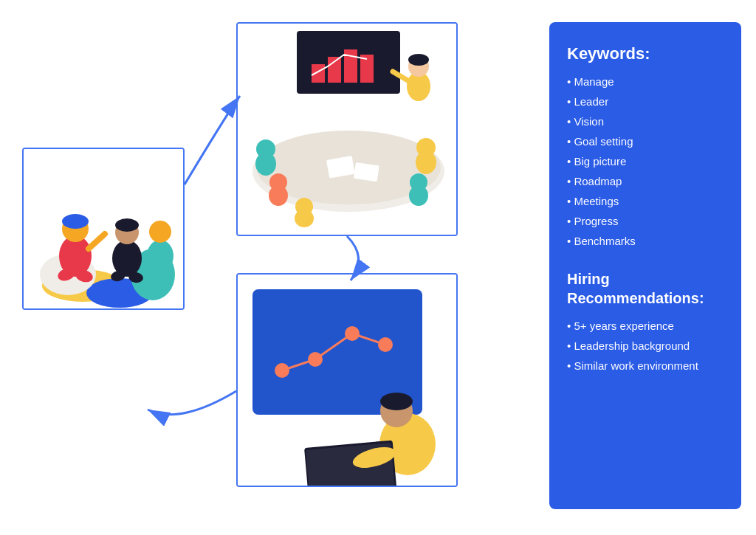 This screenshot has height=535, width=756. Describe the element at coordinates (645, 54) in the screenshot. I see `keywords-heading: Keywords:` at that location.